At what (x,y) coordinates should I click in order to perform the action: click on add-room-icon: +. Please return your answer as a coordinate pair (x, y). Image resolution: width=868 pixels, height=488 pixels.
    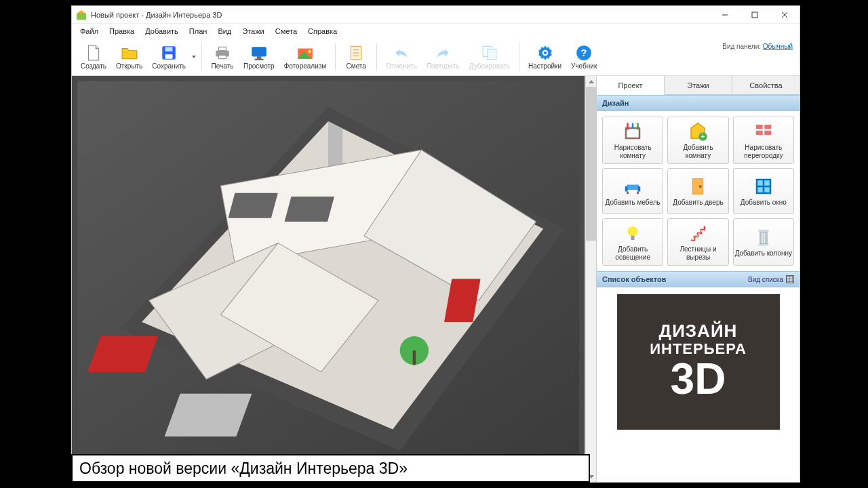
    Looking at the image, I should click on (698, 131).